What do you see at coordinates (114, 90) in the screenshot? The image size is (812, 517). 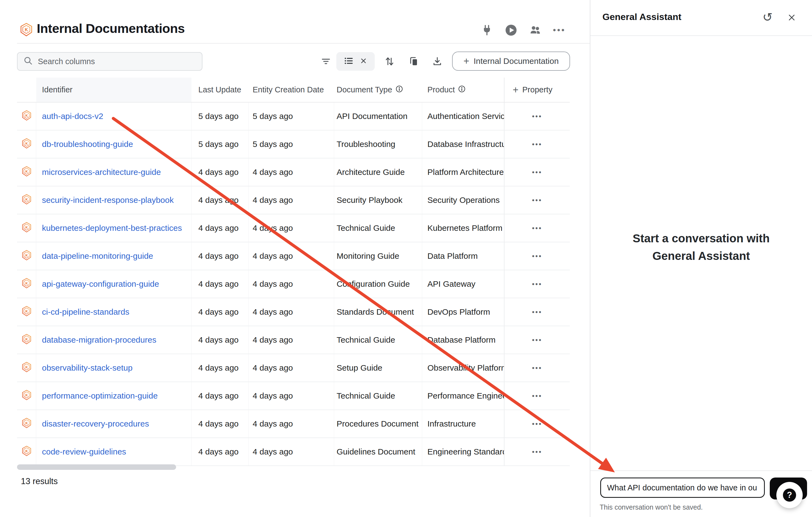 I see `header-identifier: Identifier` at bounding box center [114, 90].